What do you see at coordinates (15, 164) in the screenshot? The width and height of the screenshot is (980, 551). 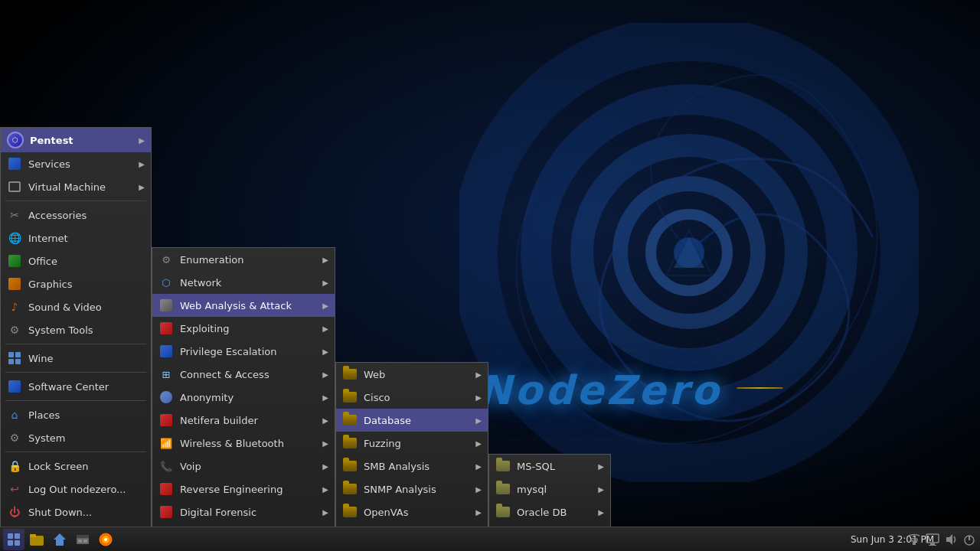 I see `services-icon` at bounding box center [15, 164].